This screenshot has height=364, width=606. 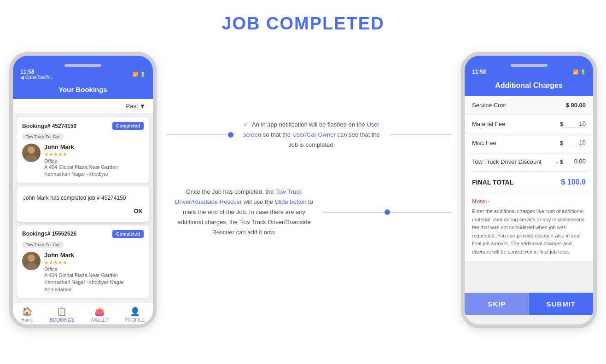 I want to click on nav-wallet: 👛 WALLET, so click(x=99, y=315).